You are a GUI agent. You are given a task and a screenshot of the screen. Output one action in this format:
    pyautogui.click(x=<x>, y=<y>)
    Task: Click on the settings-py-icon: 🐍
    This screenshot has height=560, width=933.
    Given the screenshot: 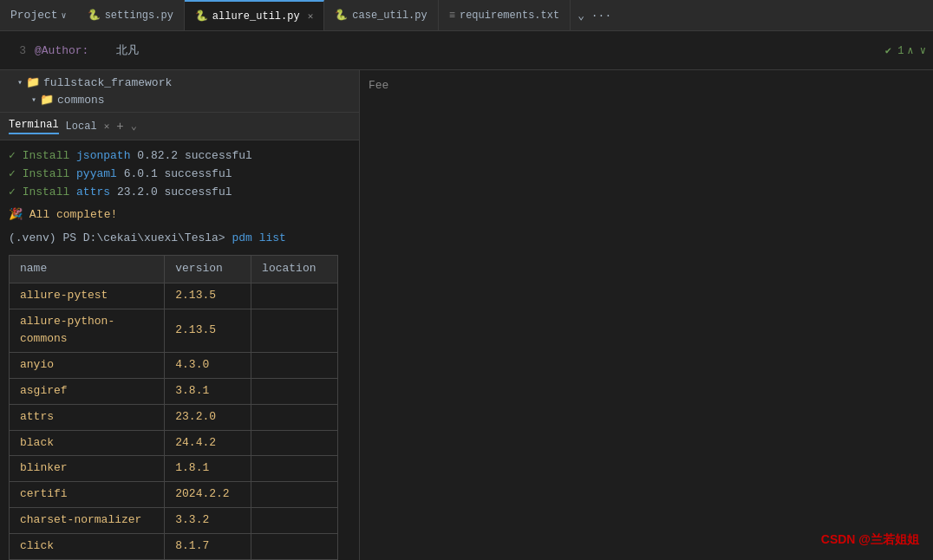 What is the action you would take?
    pyautogui.click(x=94, y=16)
    